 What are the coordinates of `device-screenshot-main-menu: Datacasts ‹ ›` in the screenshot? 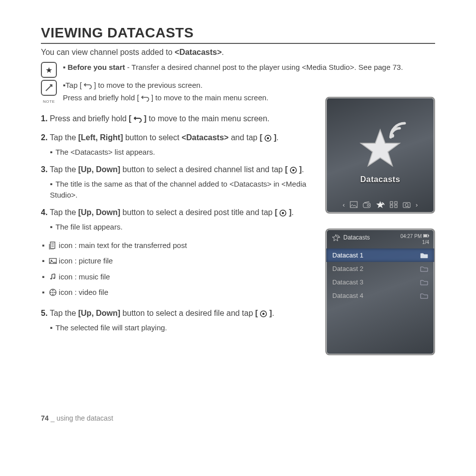 It's located at (380, 155).